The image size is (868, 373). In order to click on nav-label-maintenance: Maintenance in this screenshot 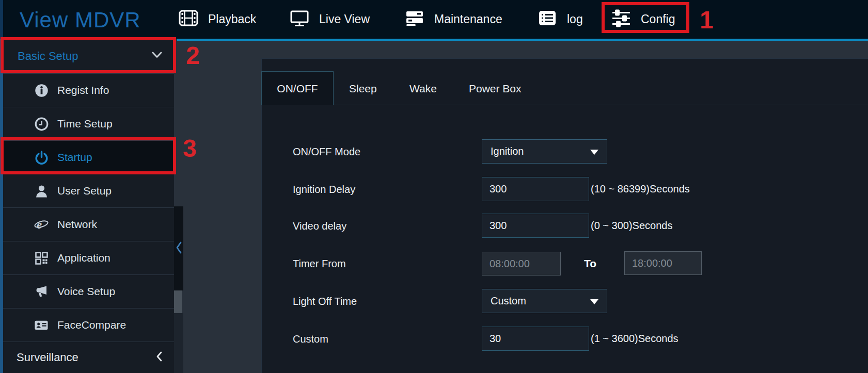, I will do `click(468, 20)`.